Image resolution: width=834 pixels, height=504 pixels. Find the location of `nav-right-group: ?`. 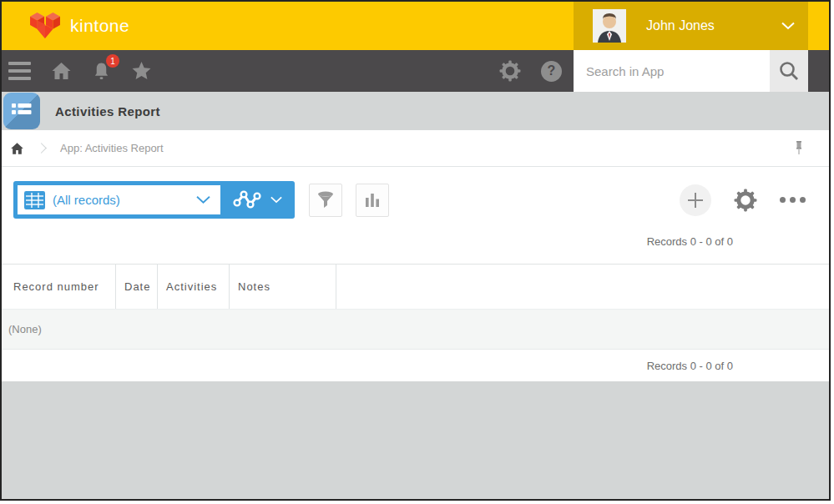

nav-right-group: ? is located at coordinates (665, 71).